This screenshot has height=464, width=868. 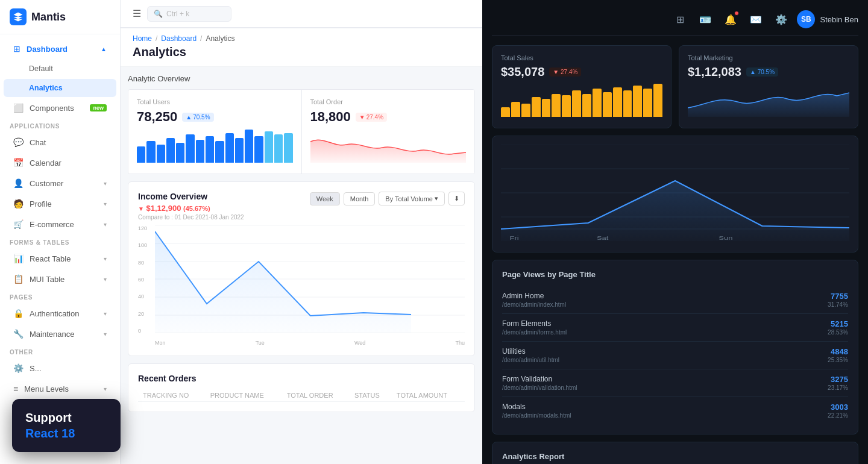 I want to click on search-icon: 🔍, so click(x=158, y=14).